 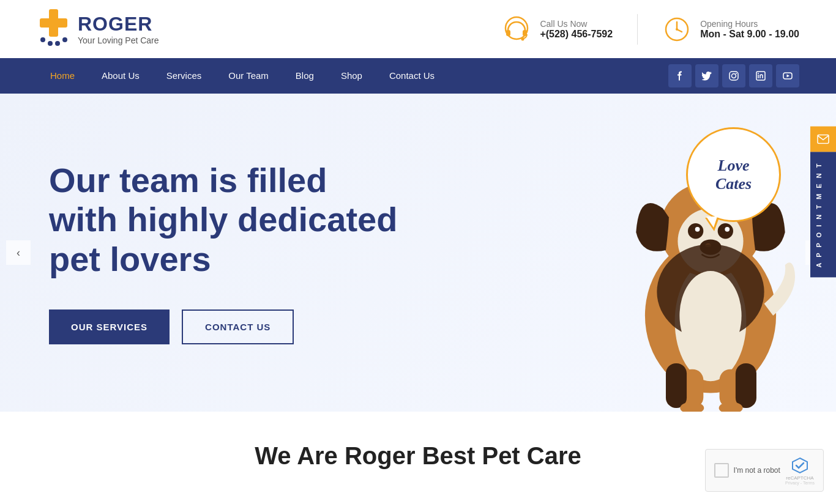 What do you see at coordinates (651, 29) in the screenshot?
I see `header-info: Call Us Now +(528) 456-7592 Opening Hour…` at bounding box center [651, 29].